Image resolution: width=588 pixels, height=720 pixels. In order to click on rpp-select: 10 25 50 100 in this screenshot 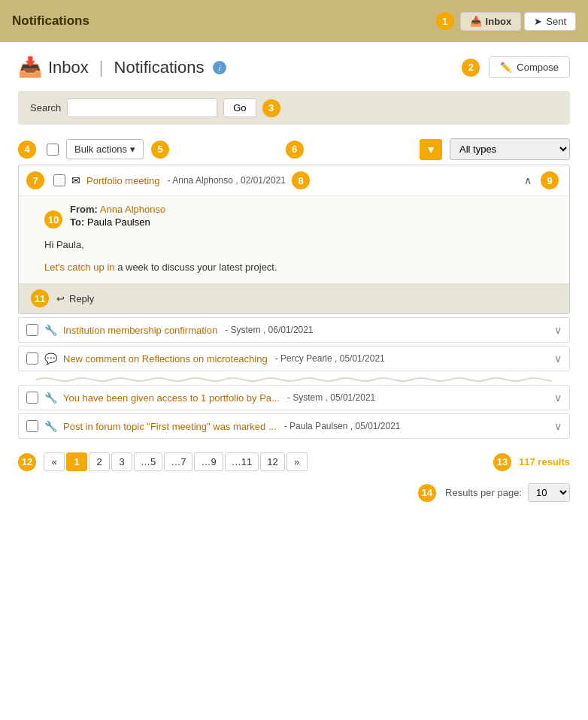, I will do `click(549, 493)`.